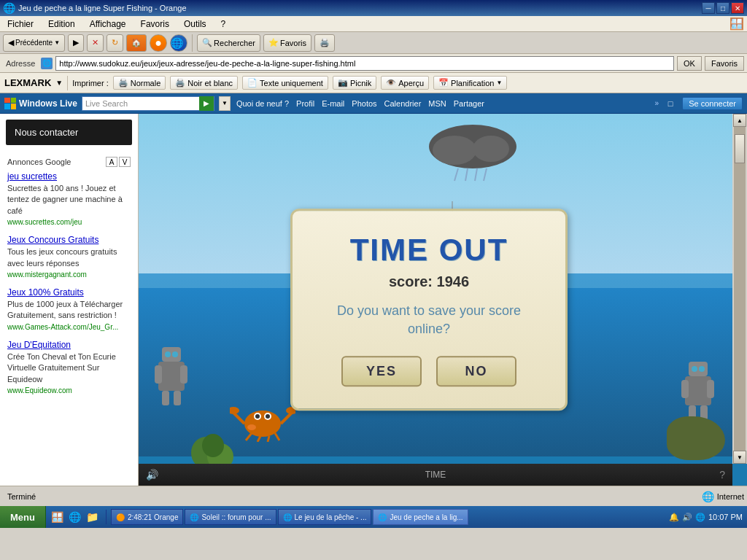  What do you see at coordinates (59, 83) in the screenshot?
I see `lexmark-dropdown-icon: ▼` at bounding box center [59, 83].